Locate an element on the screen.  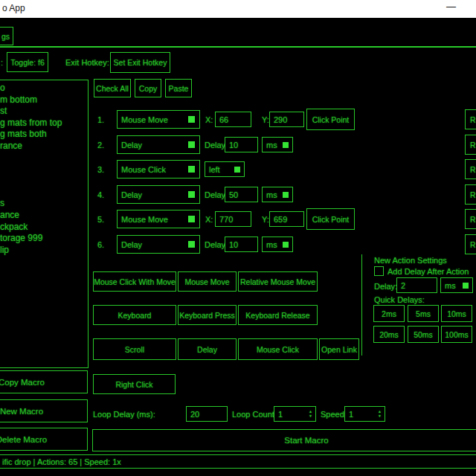
add-delay-button: Delay is located at coordinates (207, 350).